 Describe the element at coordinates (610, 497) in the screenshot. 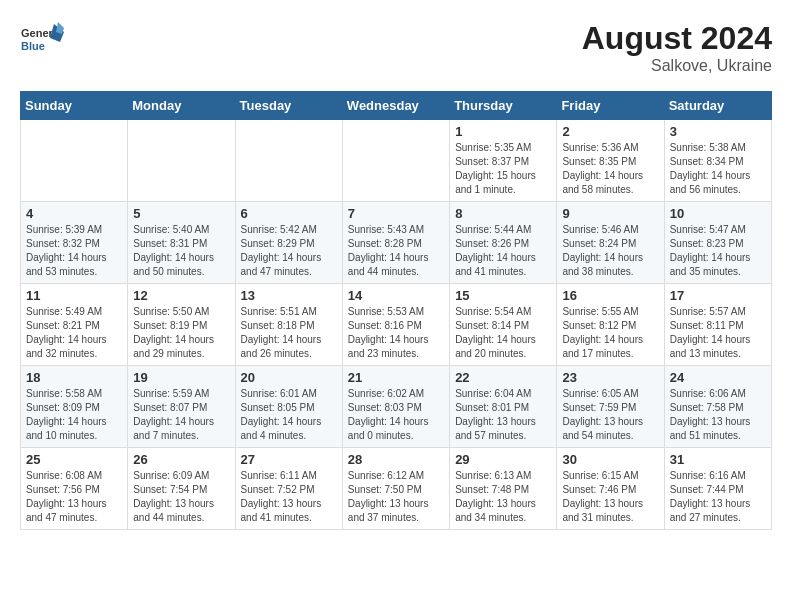

I see `day-info: Sunrise: 6:15 AM Sunset: 7:46 PM Dayligh…` at that location.